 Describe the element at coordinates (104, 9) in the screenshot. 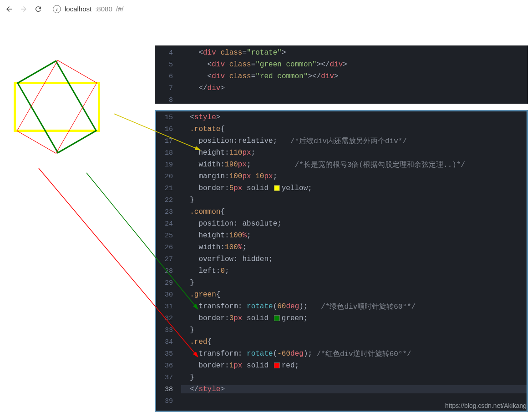

I see `url-port: :8080` at that location.